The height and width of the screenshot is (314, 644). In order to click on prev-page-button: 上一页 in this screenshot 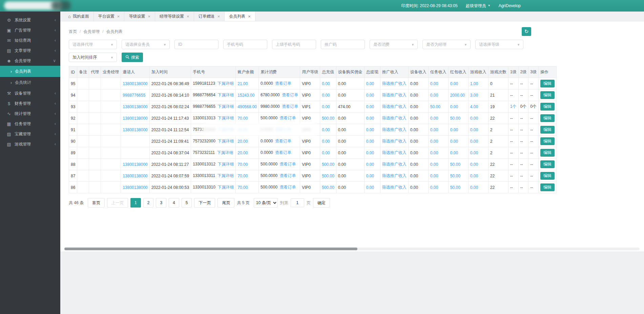, I will do `click(118, 203)`.